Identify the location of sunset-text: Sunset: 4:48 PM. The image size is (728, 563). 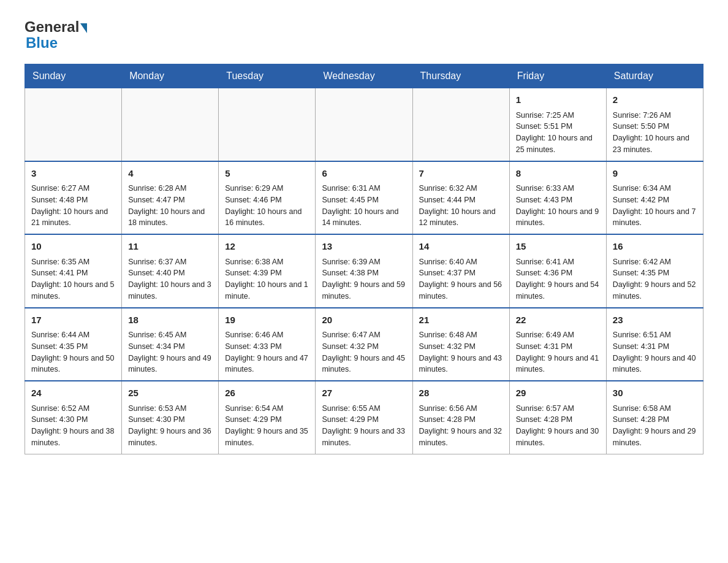
(59, 200).